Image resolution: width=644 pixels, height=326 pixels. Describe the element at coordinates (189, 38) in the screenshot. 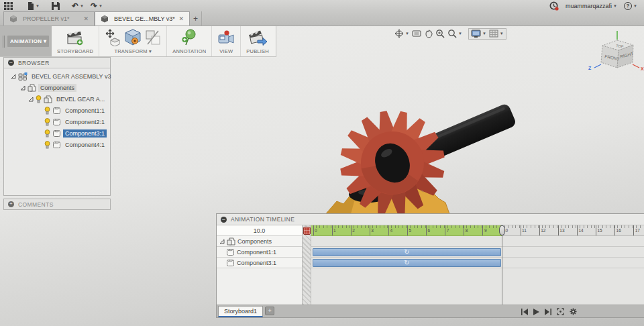

I see `annotation-icon` at that location.